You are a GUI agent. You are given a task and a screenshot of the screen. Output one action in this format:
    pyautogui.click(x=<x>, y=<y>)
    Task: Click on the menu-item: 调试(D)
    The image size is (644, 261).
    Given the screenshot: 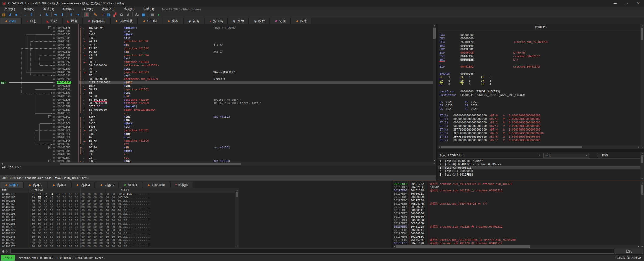 What is the action you would take?
    pyautogui.click(x=49, y=9)
    